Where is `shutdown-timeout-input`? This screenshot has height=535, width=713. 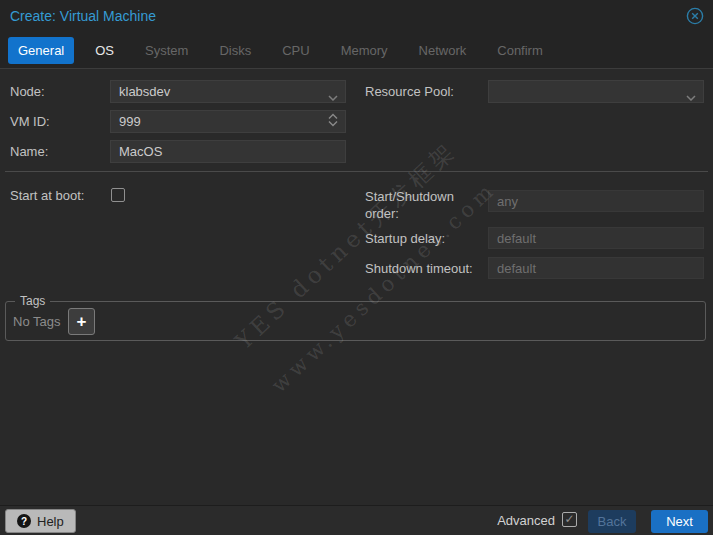
shutdown-timeout-input is located at coordinates (596, 268).